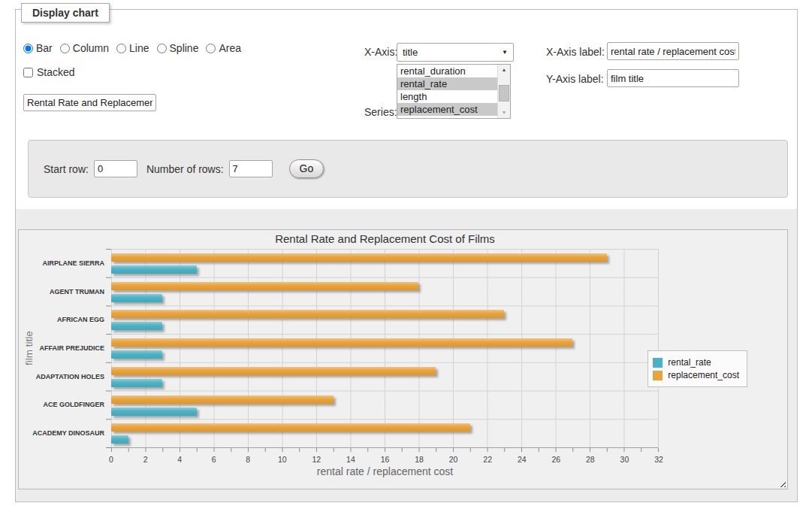  Describe the element at coordinates (132, 48) in the screenshot. I see `chart-type-option-line: Line` at that location.